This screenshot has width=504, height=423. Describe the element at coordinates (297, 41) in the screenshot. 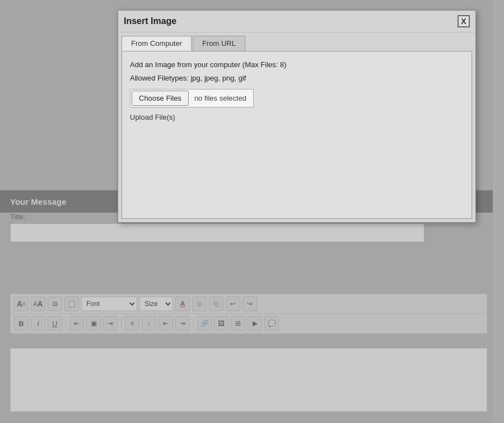

I see `dialog-tabs: From Computer From URL` at that location.